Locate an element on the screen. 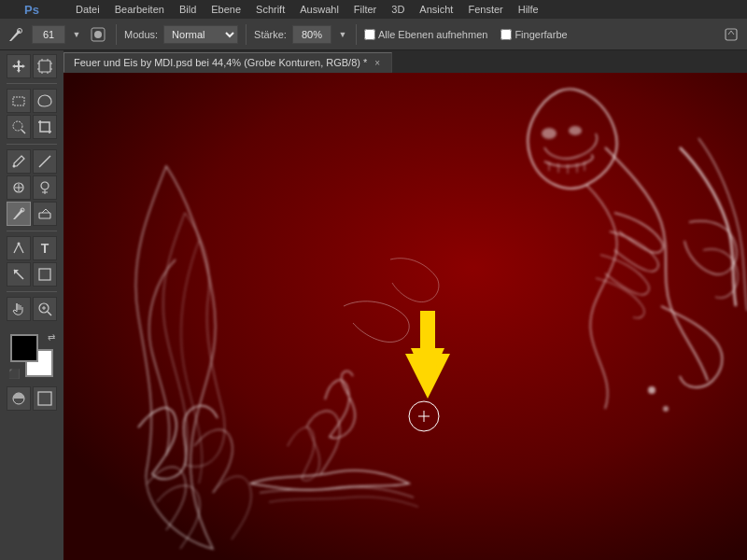 The image size is (747, 560). eraser-tool is located at coordinates (45, 214).